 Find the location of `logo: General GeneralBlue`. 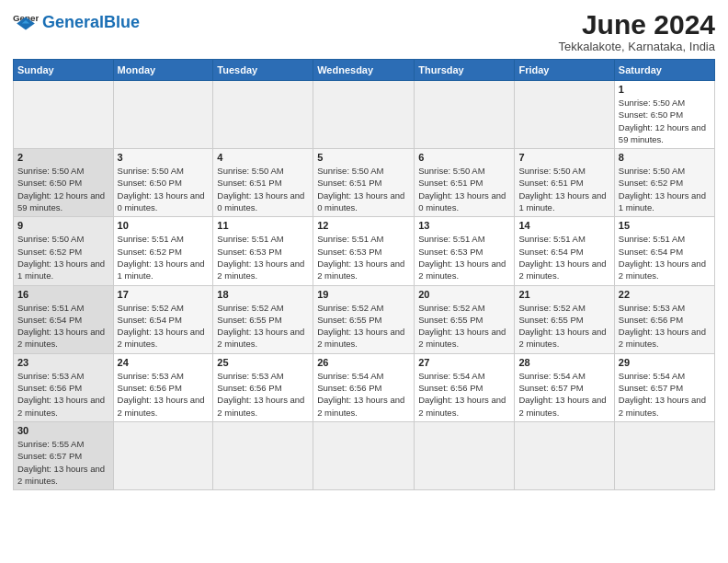

logo: General GeneralBlue is located at coordinates (76, 22).